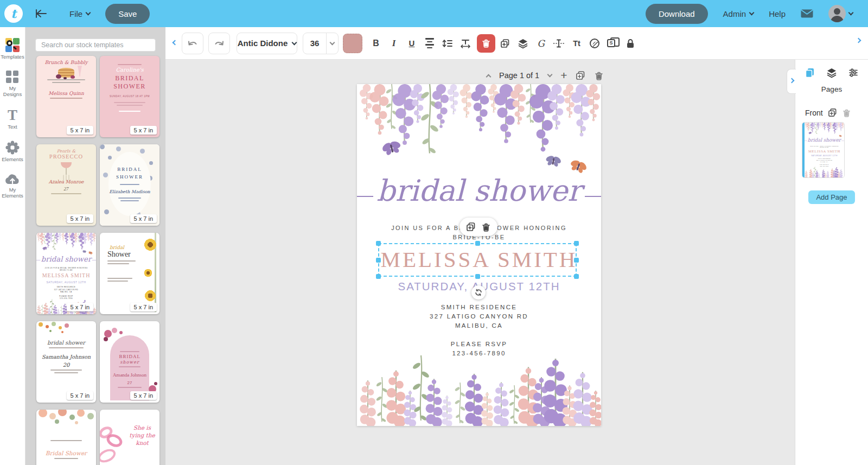  Describe the element at coordinates (12, 45) in the screenshot. I see `templates-icon` at that location.